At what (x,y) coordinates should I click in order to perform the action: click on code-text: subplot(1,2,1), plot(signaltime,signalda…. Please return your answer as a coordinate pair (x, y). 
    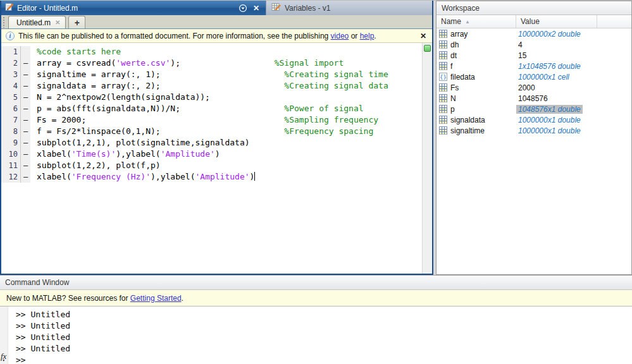
    Looking at the image, I should click on (140, 143).